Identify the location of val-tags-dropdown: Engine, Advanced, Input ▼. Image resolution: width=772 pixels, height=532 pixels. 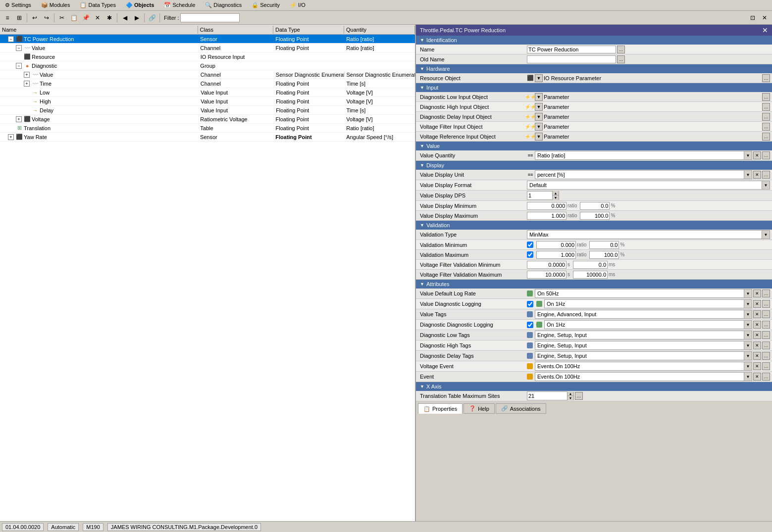
(644, 314).